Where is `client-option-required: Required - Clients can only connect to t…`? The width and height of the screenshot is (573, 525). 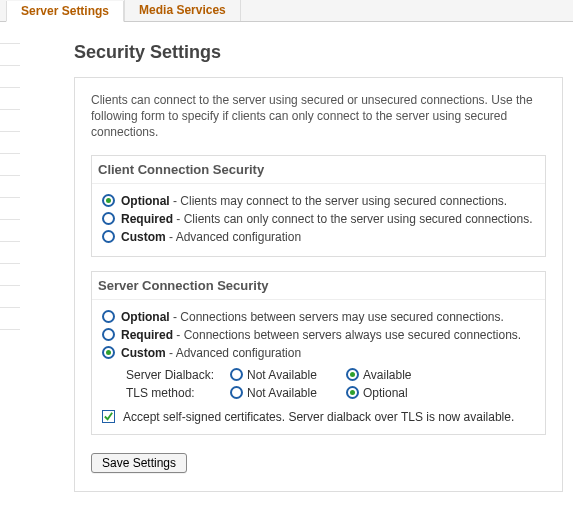 client-option-required: Required - Clients can only connect to t… is located at coordinates (318, 219).